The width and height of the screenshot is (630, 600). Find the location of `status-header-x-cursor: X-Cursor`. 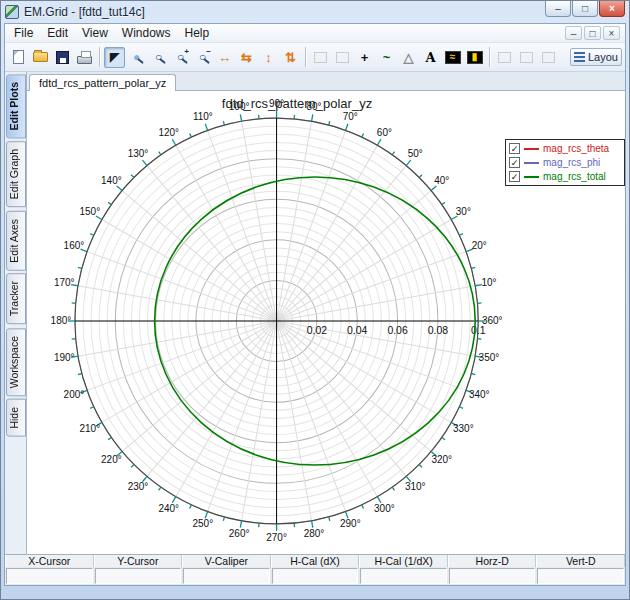

status-header-x-cursor: X-Cursor is located at coordinates (50, 561).